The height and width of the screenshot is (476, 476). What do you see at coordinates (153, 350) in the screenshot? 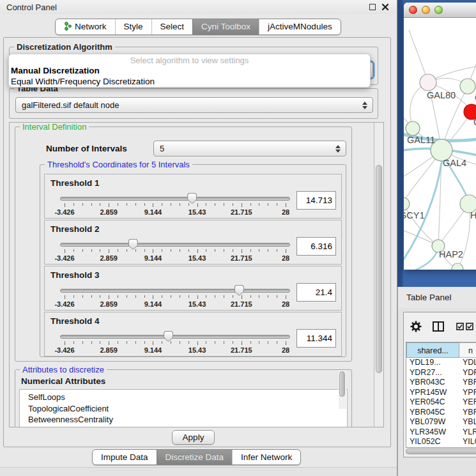
I see `slider-tick-label: 9.144` at bounding box center [153, 350].